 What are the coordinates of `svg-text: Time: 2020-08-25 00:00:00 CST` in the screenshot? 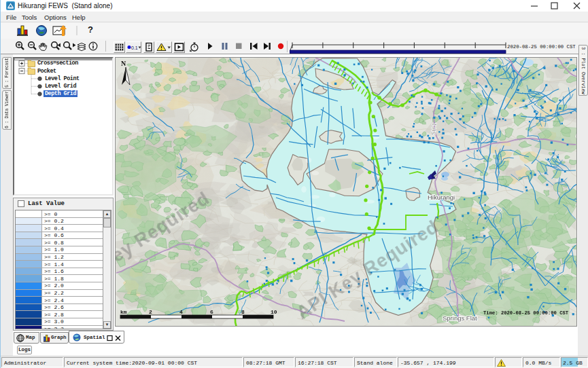 It's located at (526, 313).